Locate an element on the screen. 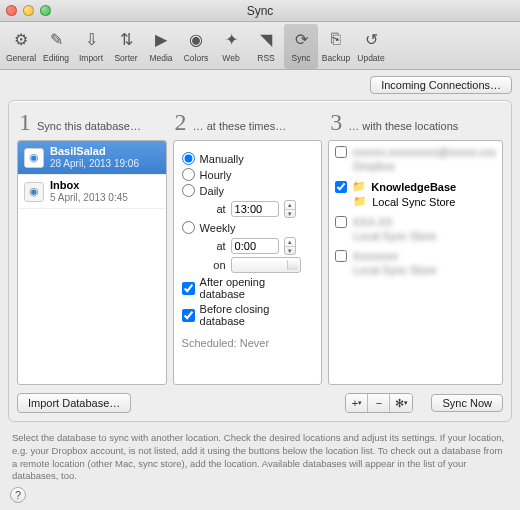 Image resolution: width=520 pixels, height=510 pixels. sync-now-button: Sync Now is located at coordinates (467, 403).